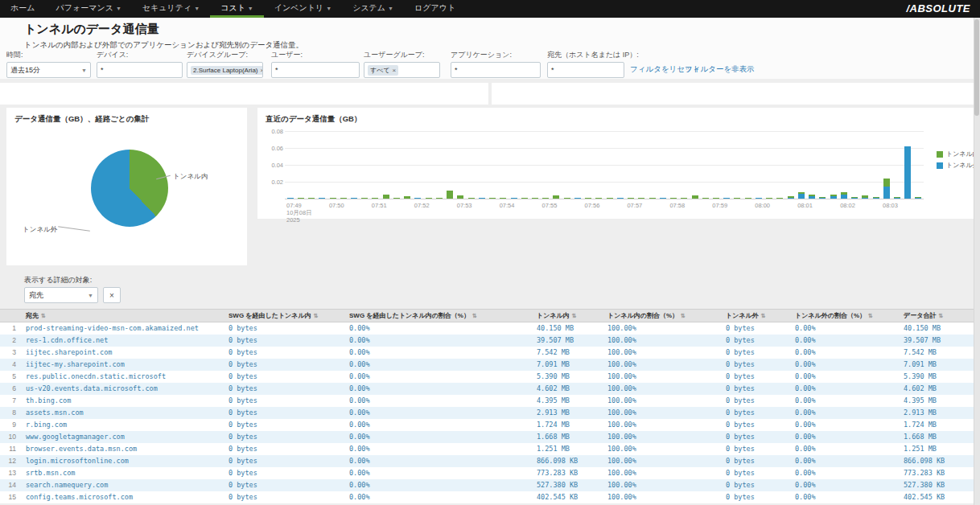 The width and height of the screenshot is (980, 505). Describe the element at coordinates (23, 9) in the screenshot. I see `nav-item: ホーム` at that location.